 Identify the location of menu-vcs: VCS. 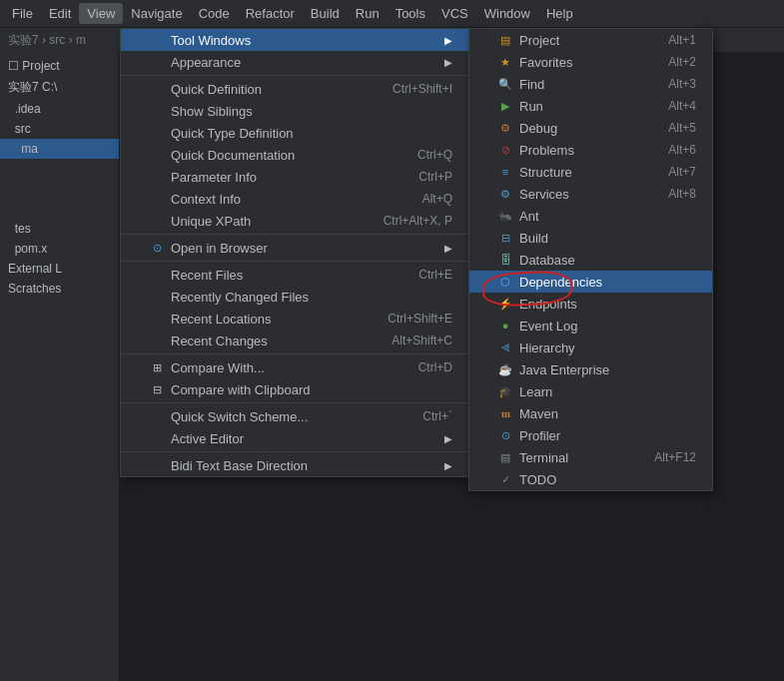
(455, 14).